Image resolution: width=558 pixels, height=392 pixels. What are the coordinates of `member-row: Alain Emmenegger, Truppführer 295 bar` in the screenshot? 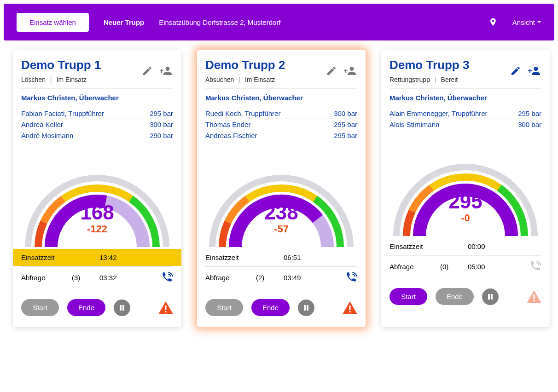 It's located at (465, 114).